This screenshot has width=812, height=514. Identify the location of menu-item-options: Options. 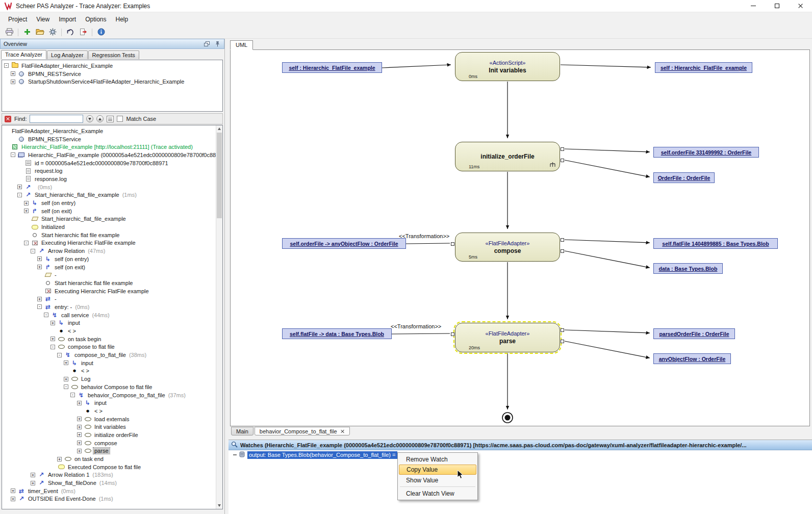
(96, 19).